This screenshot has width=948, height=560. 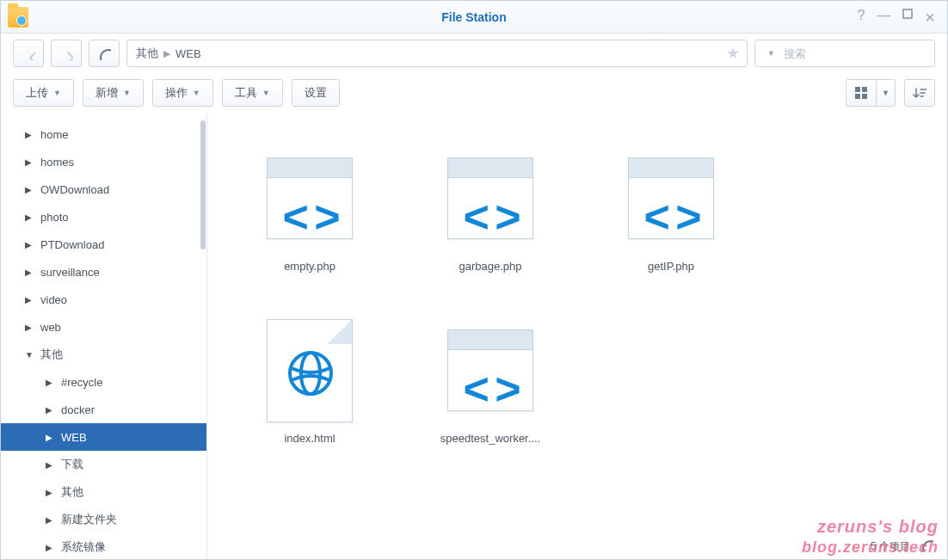 What do you see at coordinates (733, 53) in the screenshot?
I see `favorite-icon: ★` at bounding box center [733, 53].